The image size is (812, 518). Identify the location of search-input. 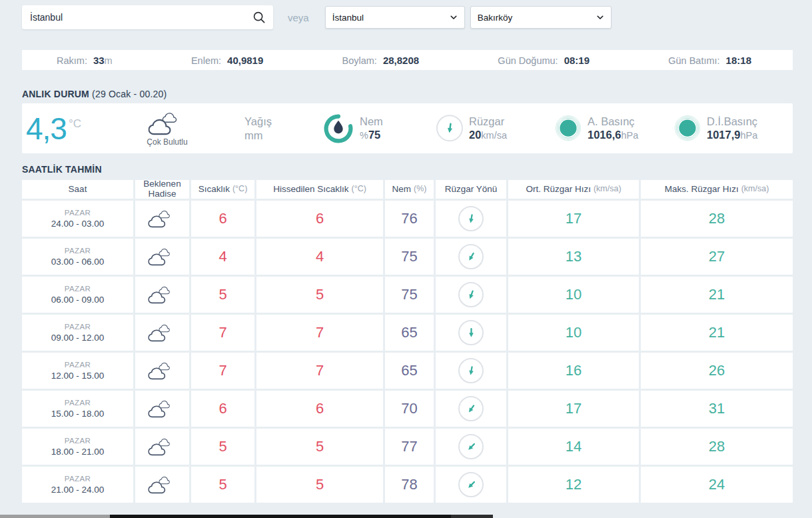
(148, 17).